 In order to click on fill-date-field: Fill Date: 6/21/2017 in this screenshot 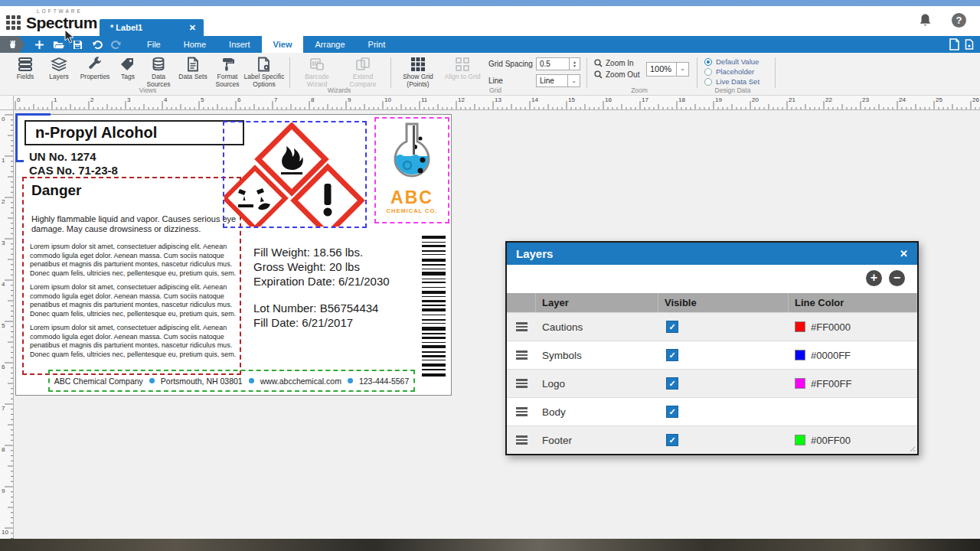, I will do `click(322, 323)`.